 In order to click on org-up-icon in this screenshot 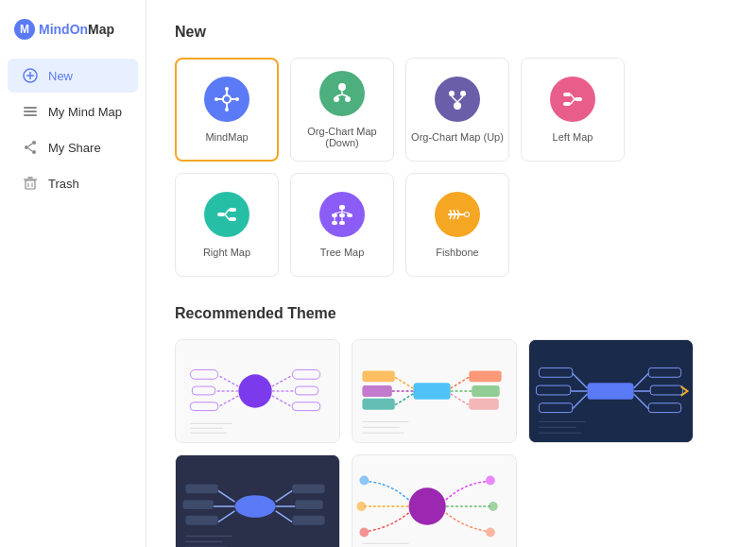, I will do `click(457, 99)`.